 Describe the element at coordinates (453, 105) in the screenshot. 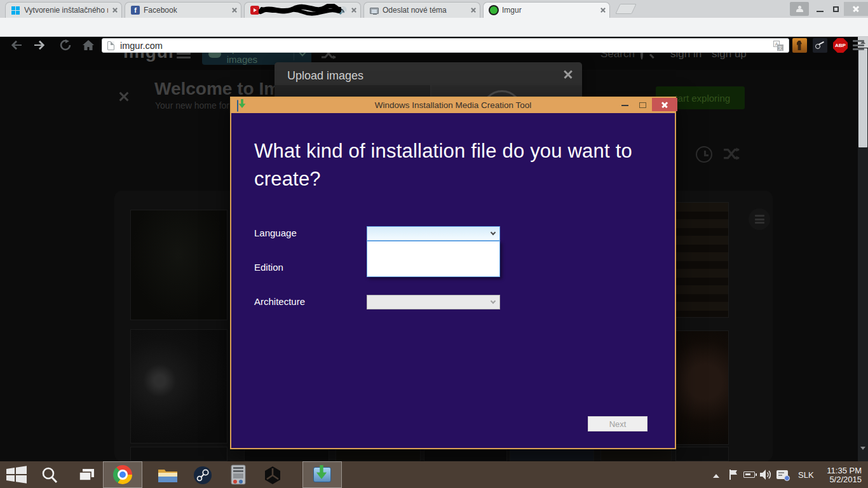

I see `mct-window-title: Windows Installation Media Creation Tool` at that location.